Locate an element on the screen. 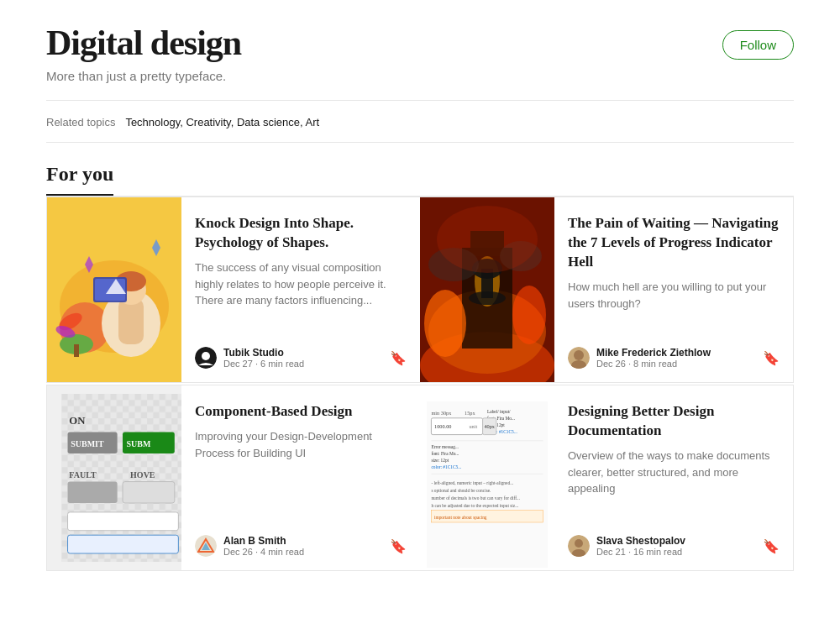 The width and height of the screenshot is (840, 629). article-card-2: The Pain of Waiting — Navigating the 7 L… is located at coordinates (606, 290).